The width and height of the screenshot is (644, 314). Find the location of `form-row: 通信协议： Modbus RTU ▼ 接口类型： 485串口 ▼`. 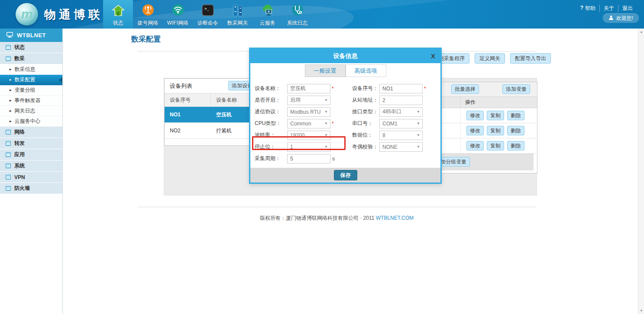

form-row: 通信协议： Modbus RTU ▼ 接口类型： 485串口 ▼ is located at coordinates (346, 112).